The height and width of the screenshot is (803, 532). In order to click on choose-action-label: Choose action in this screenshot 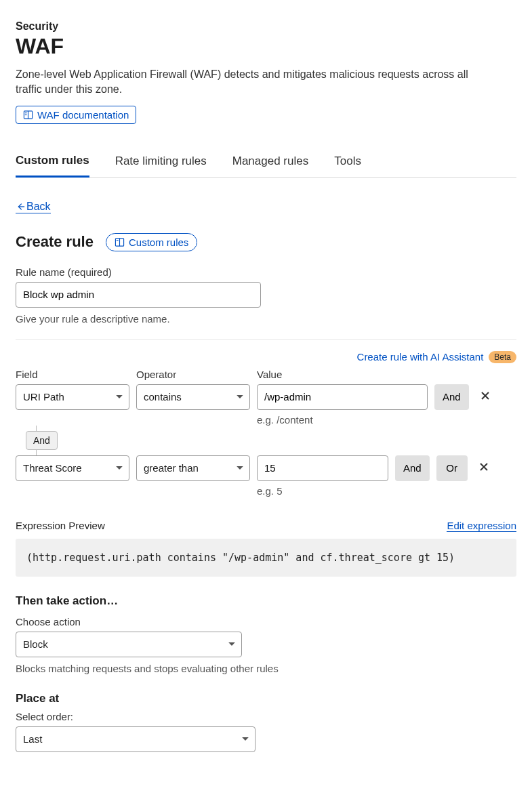, I will do `click(266, 622)`.